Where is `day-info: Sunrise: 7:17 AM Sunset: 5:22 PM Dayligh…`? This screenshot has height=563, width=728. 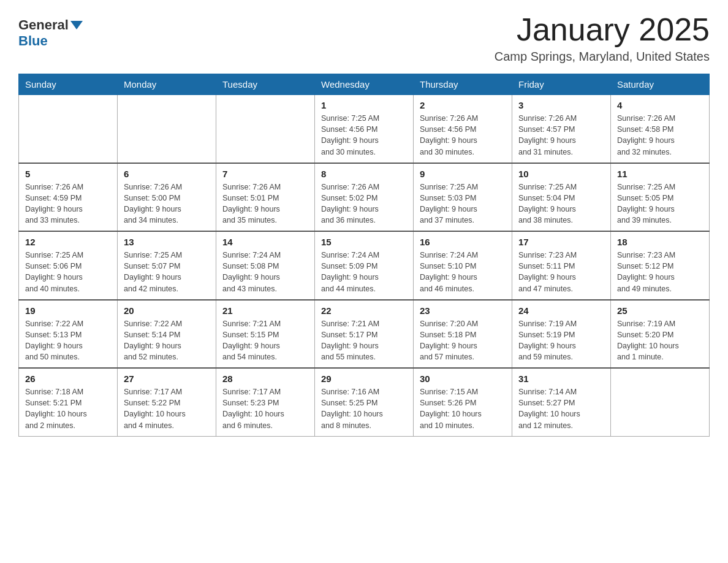 day-info: Sunrise: 7:17 AM Sunset: 5:22 PM Dayligh… is located at coordinates (167, 408).